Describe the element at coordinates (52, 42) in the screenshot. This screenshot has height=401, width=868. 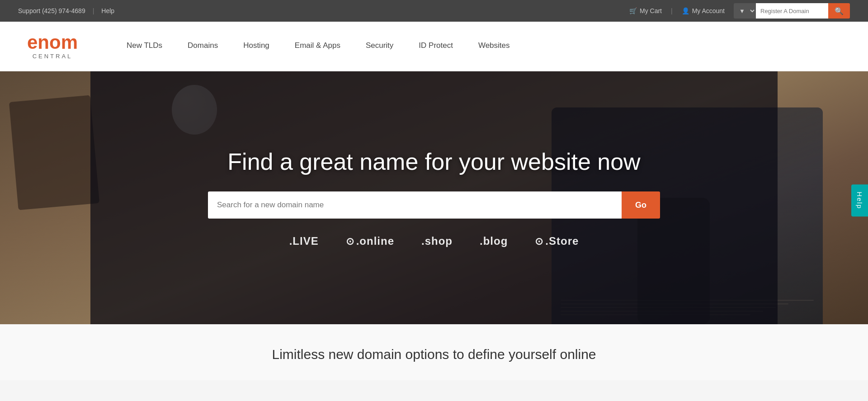
I see `logo: enom` at that location.